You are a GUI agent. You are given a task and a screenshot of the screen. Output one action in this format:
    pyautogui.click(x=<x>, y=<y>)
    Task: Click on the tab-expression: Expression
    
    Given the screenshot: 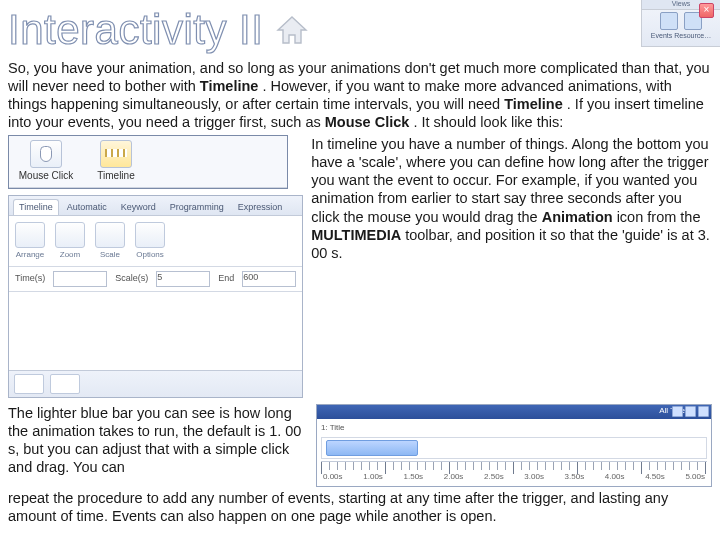 What is the action you would take?
    pyautogui.click(x=260, y=207)
    